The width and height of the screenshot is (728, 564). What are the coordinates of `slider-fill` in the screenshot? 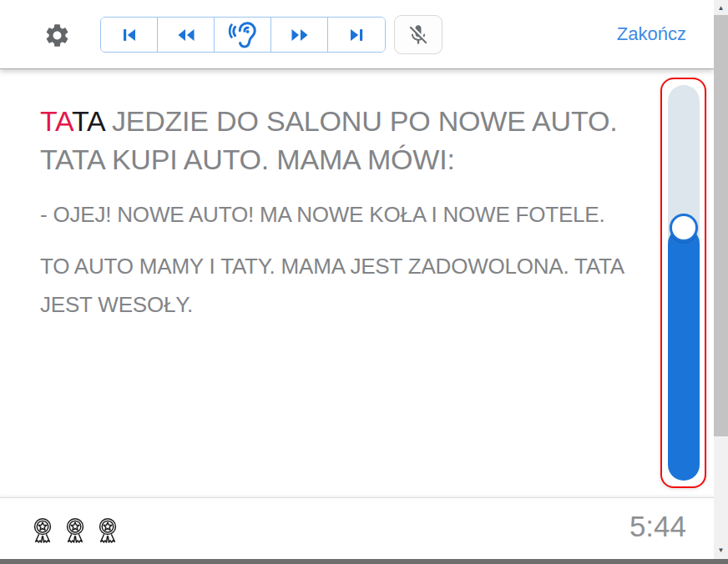 It's located at (684, 354).